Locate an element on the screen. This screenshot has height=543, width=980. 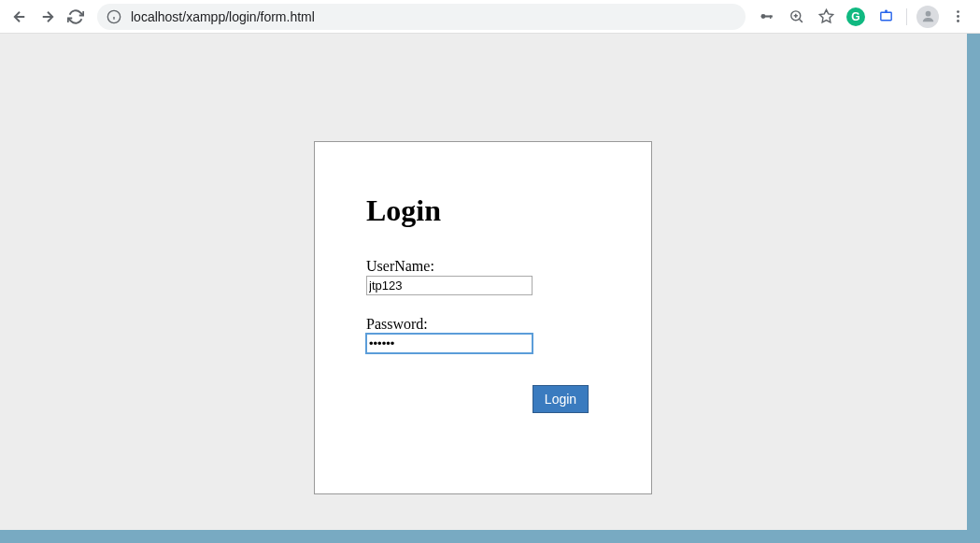
url-text: localhost/xampp/login/form.html is located at coordinates (222, 17).